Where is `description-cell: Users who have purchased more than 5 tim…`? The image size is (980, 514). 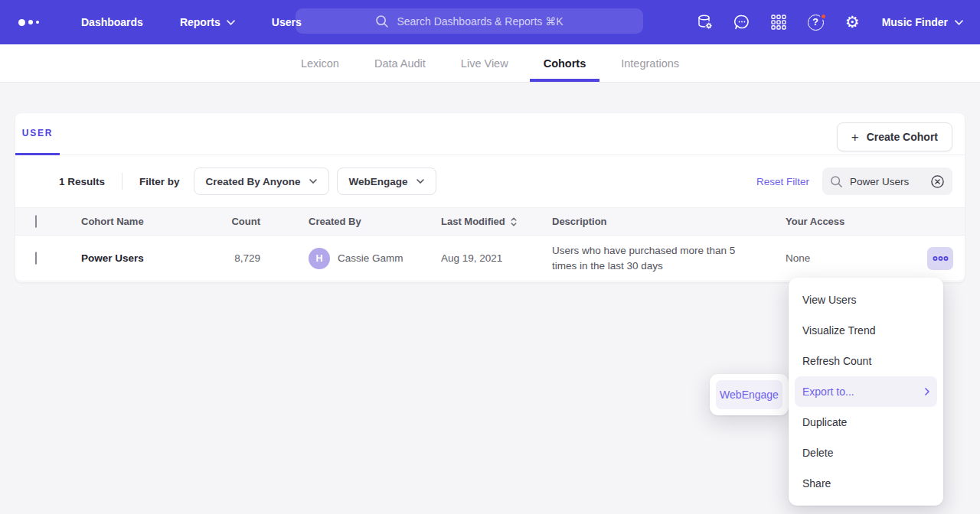 description-cell: Users who have purchased more than 5 tim… is located at coordinates (669, 259).